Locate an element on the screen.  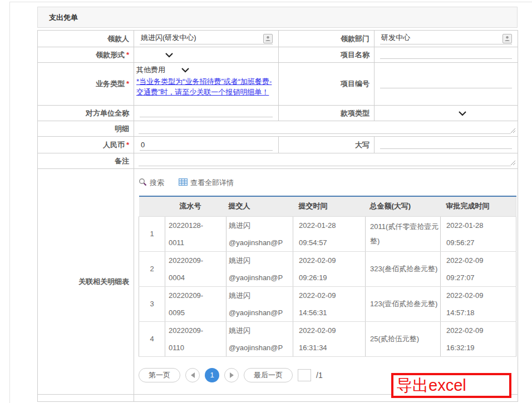
search-label: 搜索 is located at coordinates (157, 183).